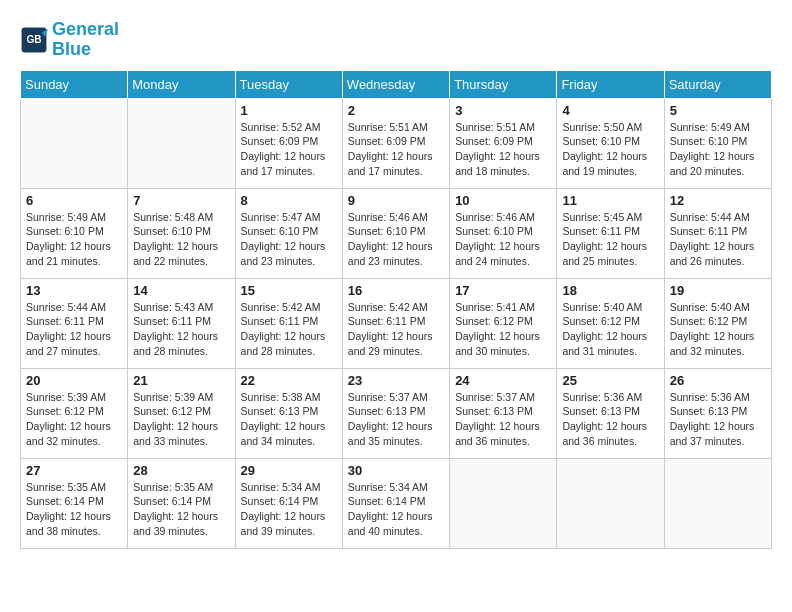 This screenshot has width=792, height=612. I want to click on weekday-header-monday: Monday, so click(182, 84).